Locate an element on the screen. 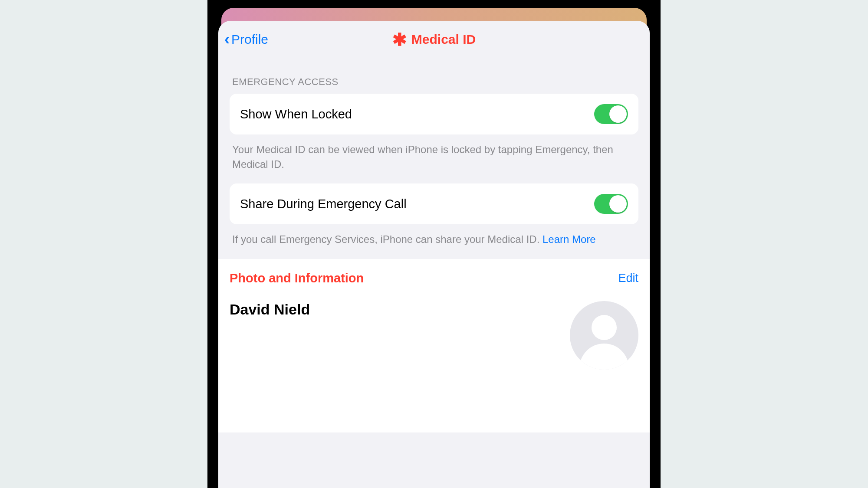  avatar-placeholder-icon is located at coordinates (604, 335).